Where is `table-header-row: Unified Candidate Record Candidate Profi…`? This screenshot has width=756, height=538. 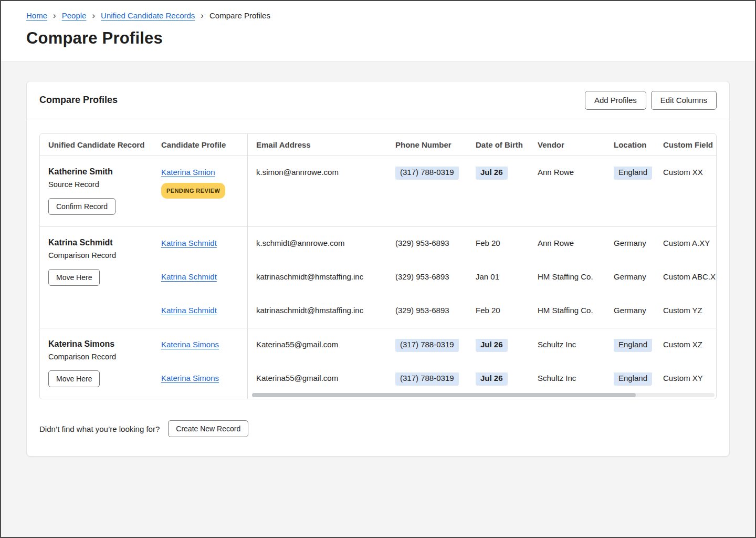
table-header-row: Unified Candidate Record Candidate Profi… is located at coordinates (378, 145).